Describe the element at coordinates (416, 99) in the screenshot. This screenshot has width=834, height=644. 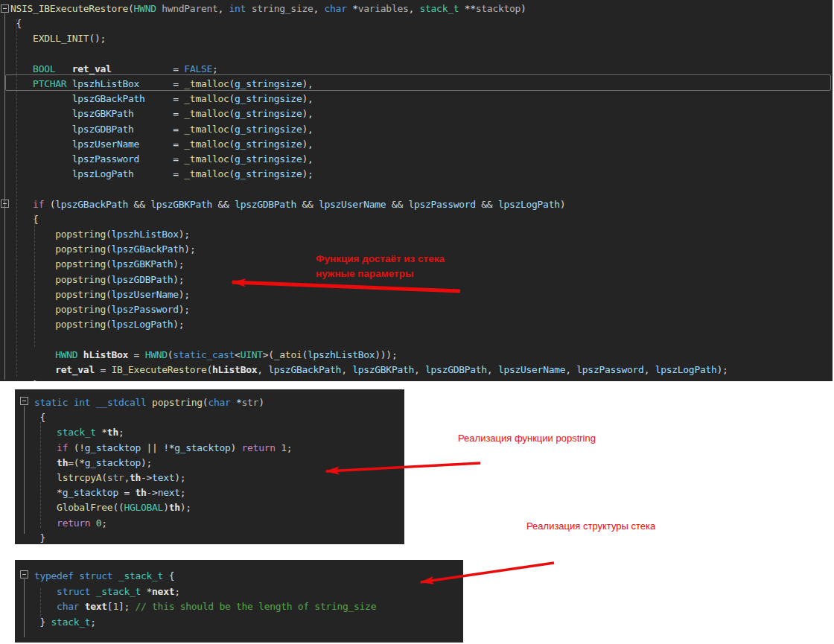
I see `code-line: lpszGBackPath = _tmalloc(g_stringsize),` at that location.